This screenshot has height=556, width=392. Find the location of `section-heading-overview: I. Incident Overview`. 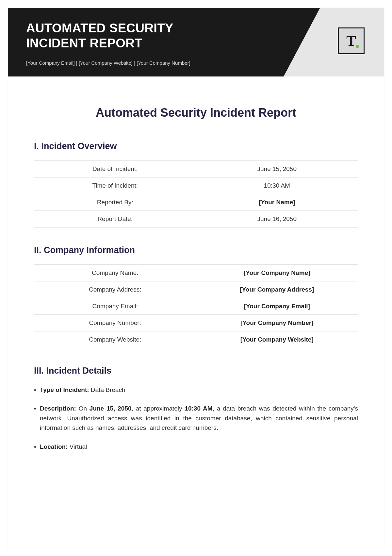

section-heading-overview: I. Incident Overview is located at coordinates (196, 146).